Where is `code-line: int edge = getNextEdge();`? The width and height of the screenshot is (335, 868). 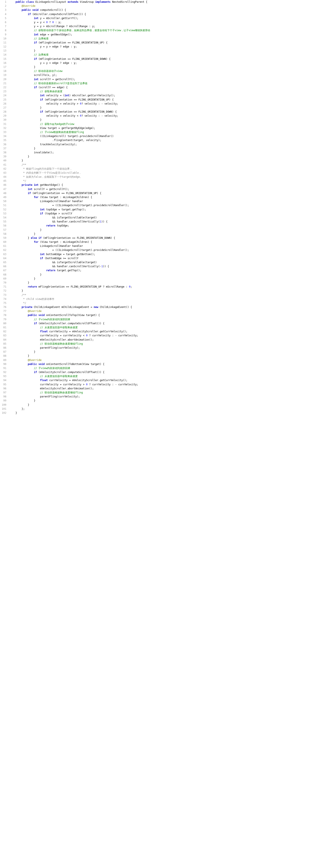
code-line: int edge = getNextEdge(); is located at coordinates (80, 35).